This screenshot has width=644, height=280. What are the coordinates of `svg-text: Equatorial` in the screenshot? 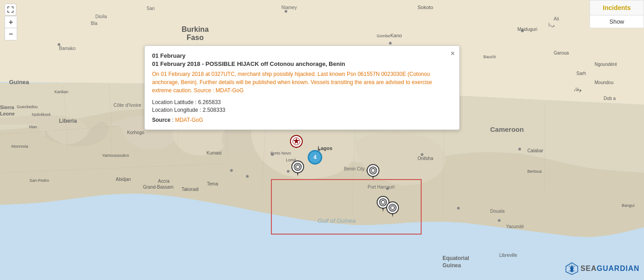 It's located at (456, 258).